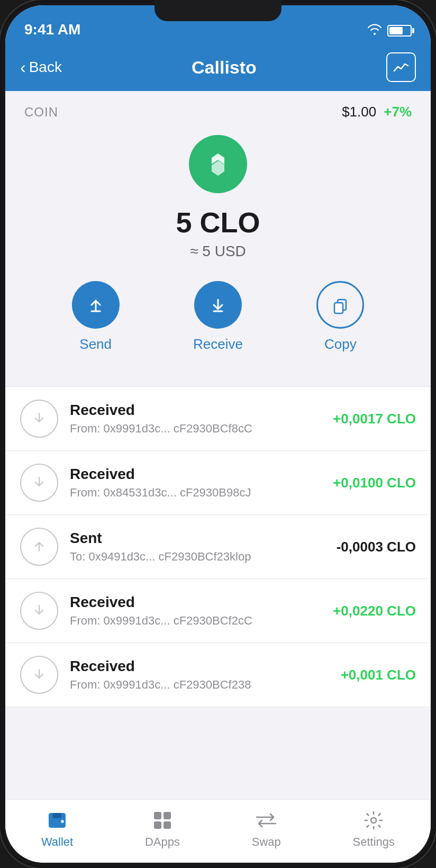 This screenshot has height=868, width=436. Describe the element at coordinates (39, 547) in the screenshot. I see `send-tx-icon` at that location.